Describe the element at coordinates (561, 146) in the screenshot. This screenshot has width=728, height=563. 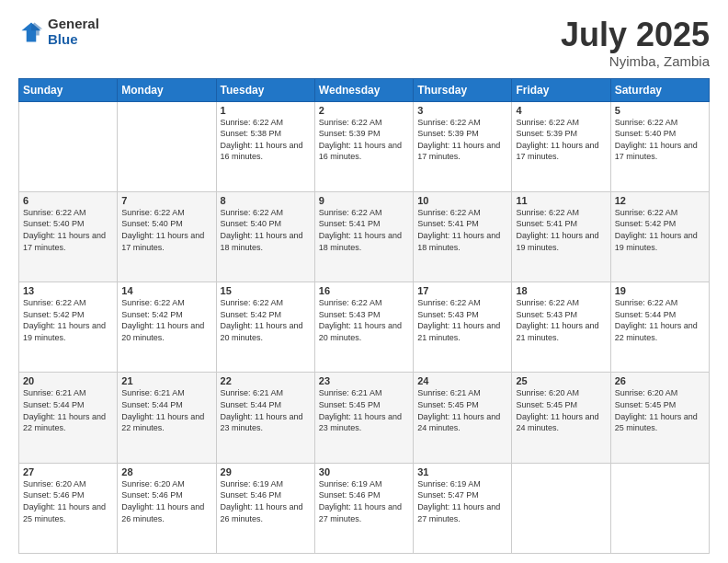
I see `table-row: 4Sunrise: 6:22 AMSunset: 5:39 PMDaylight…` at that location.